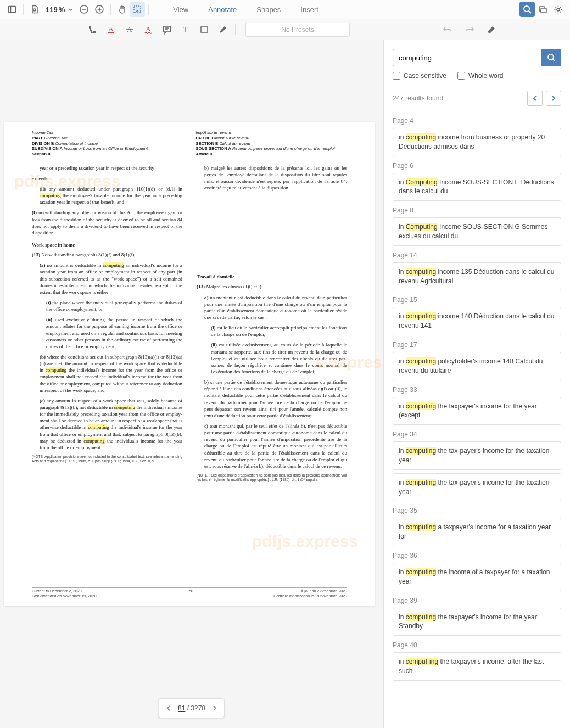  What do you see at coordinates (12, 9) in the screenshot?
I see `panel-toggle-left-icon` at bounding box center [12, 9].